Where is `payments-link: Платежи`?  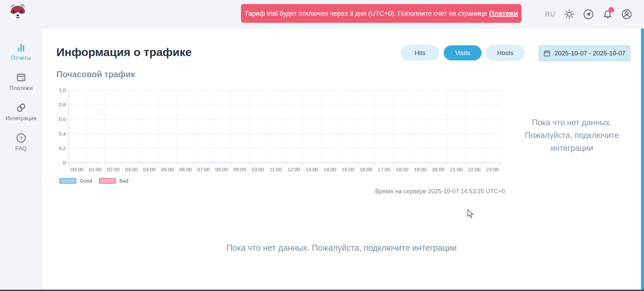 payments-link: Платежи is located at coordinates (503, 13).